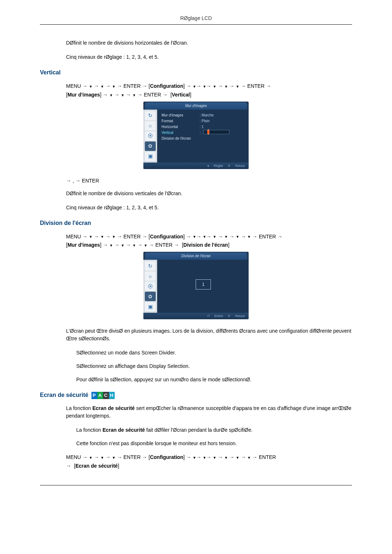 The image size is (392, 554). I want to click on osd-row: Horizontal : 1, so click(203, 127).